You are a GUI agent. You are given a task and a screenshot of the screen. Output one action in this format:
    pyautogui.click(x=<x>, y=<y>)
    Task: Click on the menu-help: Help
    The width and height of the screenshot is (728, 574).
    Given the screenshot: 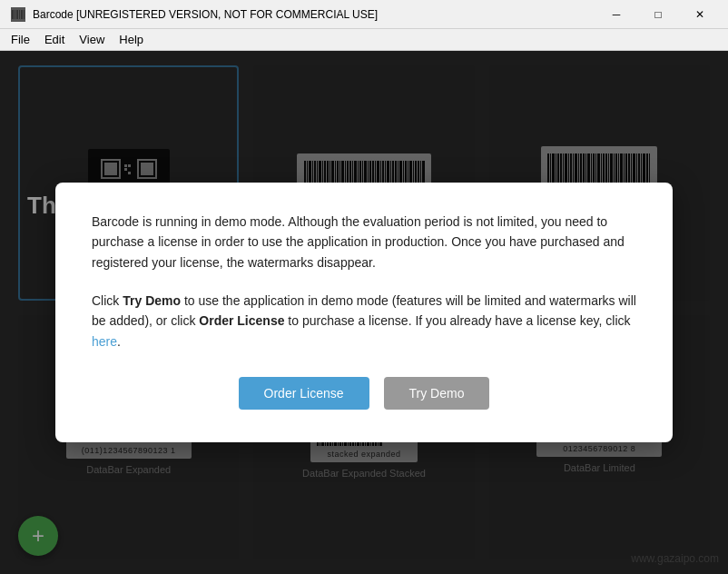 What is the action you would take?
    pyautogui.click(x=131, y=40)
    